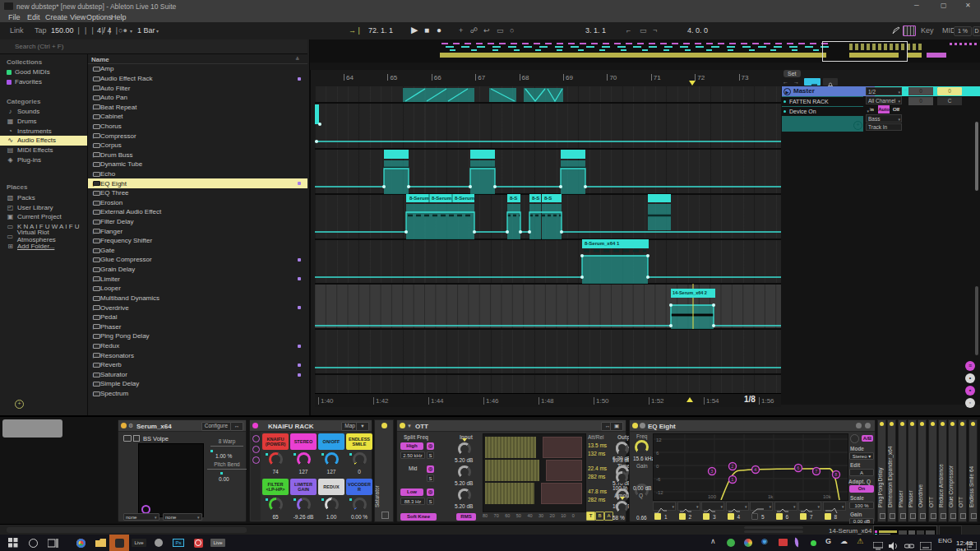 Image resolution: width=980 pixels, height=551 pixels. What do you see at coordinates (814, 543) in the screenshot?
I see `tray-icon-green-dot` at bounding box center [814, 543].